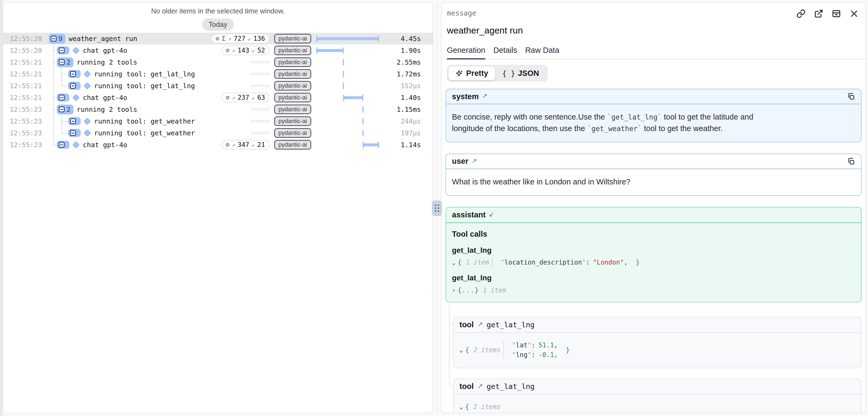 The width and height of the screenshot is (868, 416). What do you see at coordinates (634, 117) in the screenshot?
I see `inline-code: get_lat_lng` at bounding box center [634, 117].